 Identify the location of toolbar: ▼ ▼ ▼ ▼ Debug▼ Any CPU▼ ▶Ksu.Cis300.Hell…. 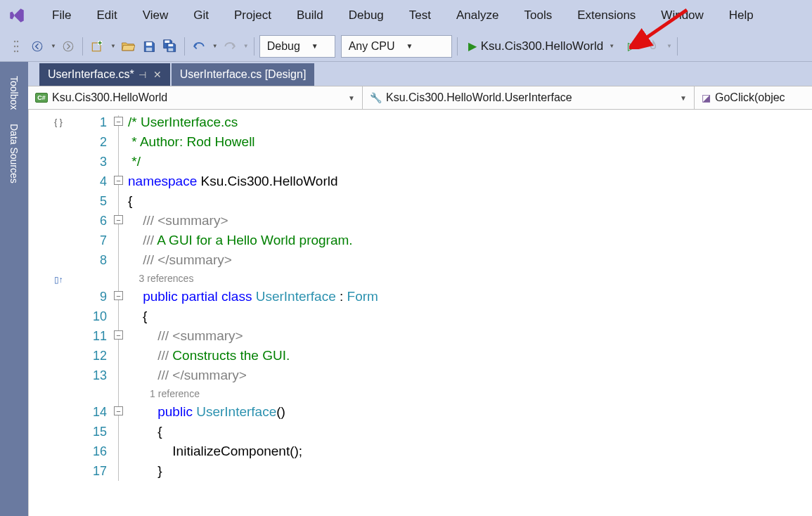
(406, 46).